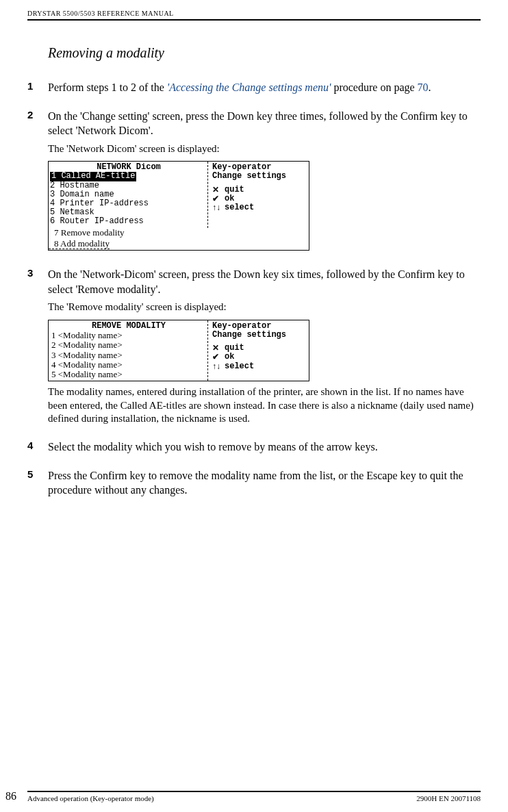 The image size is (508, 812). Describe the element at coordinates (107, 88) in the screenshot. I see `step-text: Perform steps 1 to 2 of the` at that location.